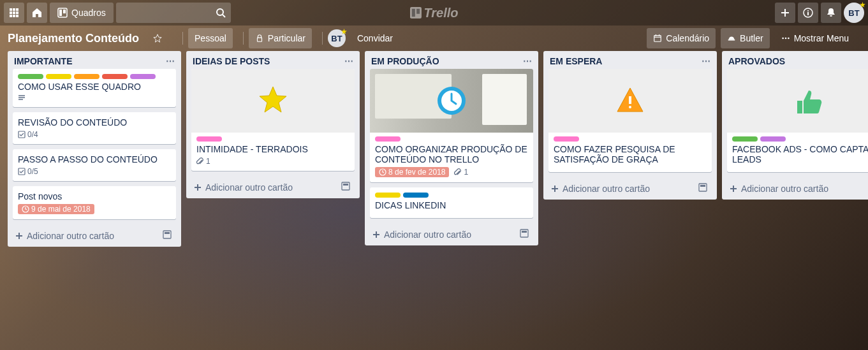 The height and width of the screenshot is (350, 868). What do you see at coordinates (797, 101) in the screenshot?
I see `card-cover` at bounding box center [797, 101].